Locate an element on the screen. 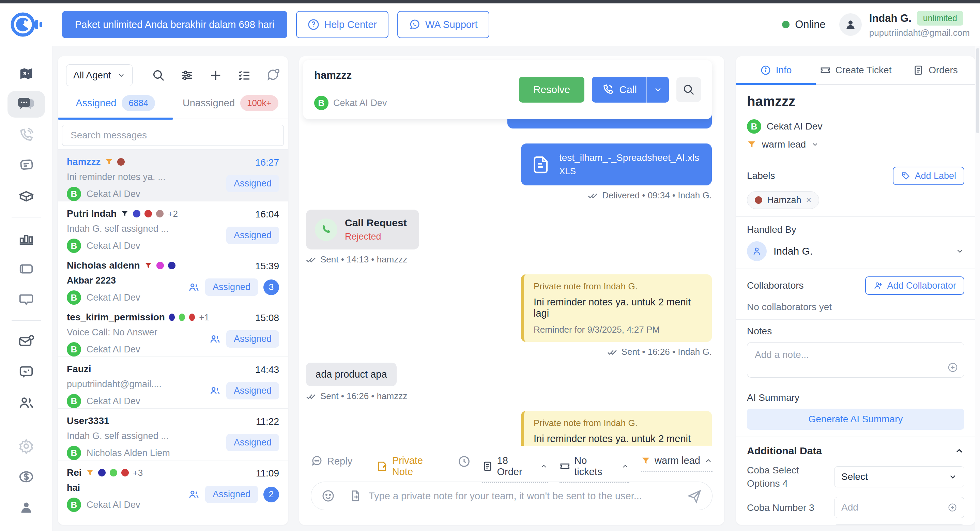 The height and width of the screenshot is (531, 980). lead-status-select: warm lead is located at coordinates (856, 149).